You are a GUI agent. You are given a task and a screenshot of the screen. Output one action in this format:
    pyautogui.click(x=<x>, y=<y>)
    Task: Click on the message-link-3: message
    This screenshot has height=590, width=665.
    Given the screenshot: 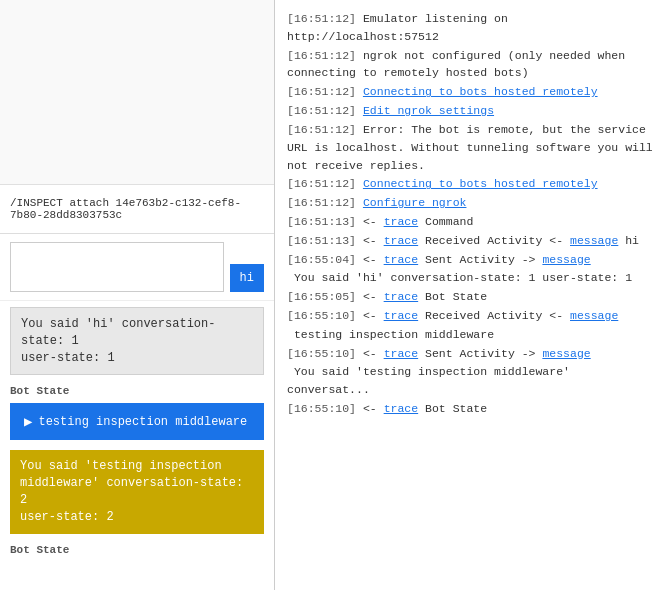 What is the action you would take?
    pyautogui.click(x=594, y=316)
    